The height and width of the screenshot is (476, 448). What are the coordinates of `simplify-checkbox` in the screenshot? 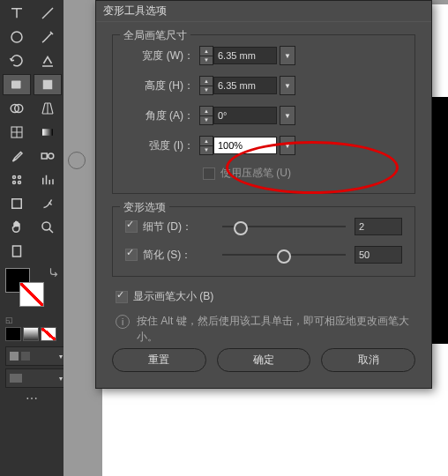 It's located at (131, 255).